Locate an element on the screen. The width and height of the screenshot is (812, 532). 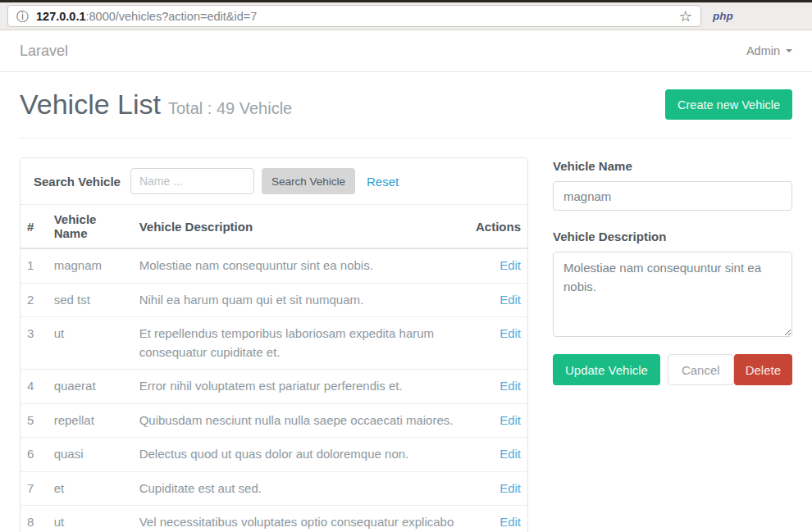
admin-dropdown-label: Admin is located at coordinates (763, 51).